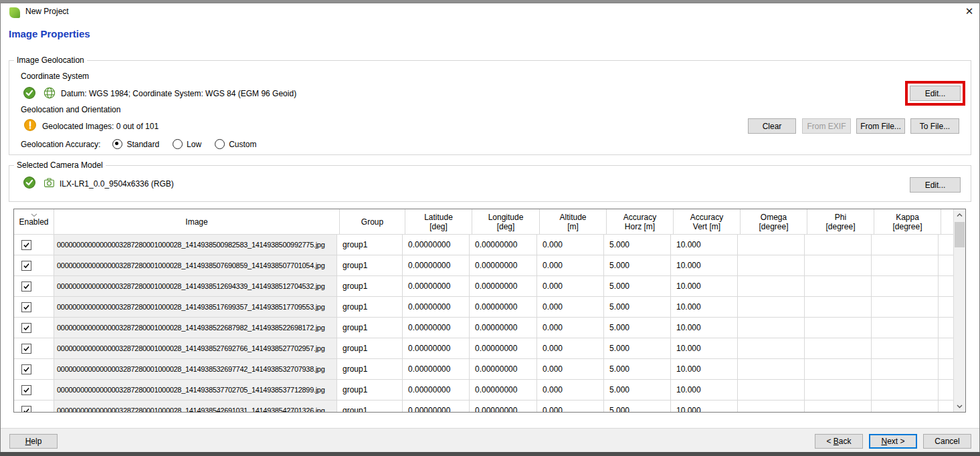  Describe the element at coordinates (118, 144) in the screenshot. I see `accuracy-standard-radio` at that location.